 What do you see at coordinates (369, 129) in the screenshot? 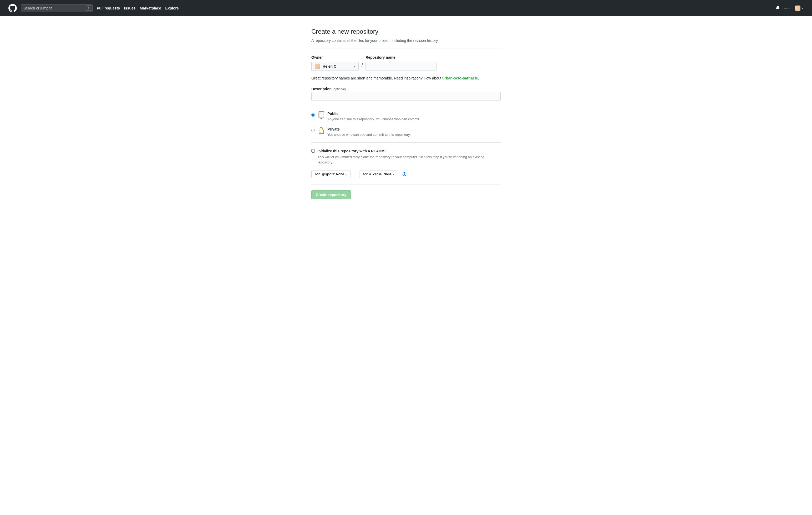
I see `visibility-private-title: Private` at bounding box center [369, 129].